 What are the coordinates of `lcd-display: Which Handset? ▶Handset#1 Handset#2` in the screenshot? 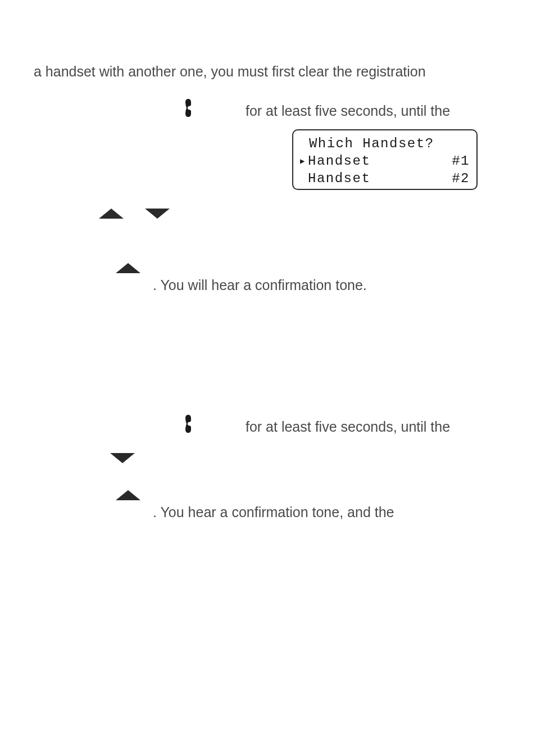 It's located at (385, 160).